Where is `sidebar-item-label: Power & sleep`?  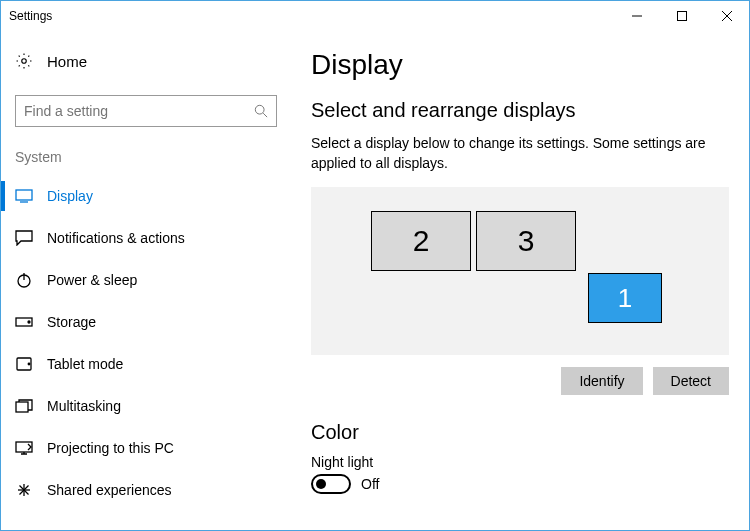 sidebar-item-label: Power & sleep is located at coordinates (92, 280).